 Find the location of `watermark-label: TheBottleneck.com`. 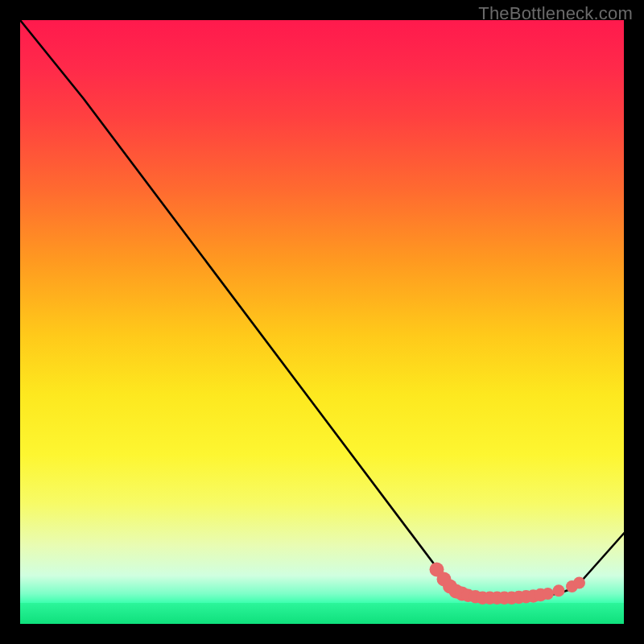

watermark-label: TheBottleneck.com is located at coordinates (555, 14).